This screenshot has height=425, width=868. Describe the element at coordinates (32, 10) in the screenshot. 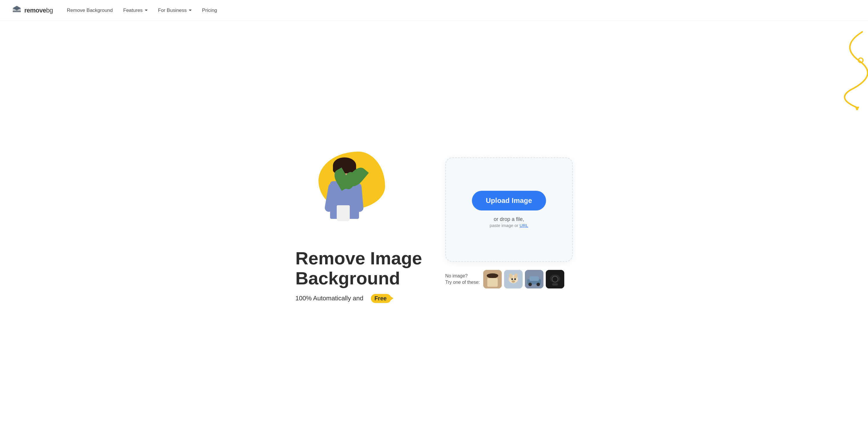

I see `logo-link: removebg` at that location.